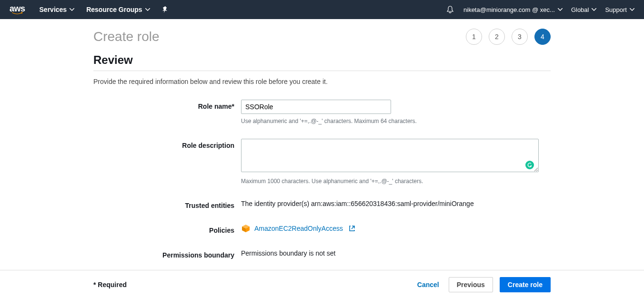 This screenshot has width=644, height=299. Describe the element at coordinates (167, 229) in the screenshot. I see `policies-label: Policies` at that location.